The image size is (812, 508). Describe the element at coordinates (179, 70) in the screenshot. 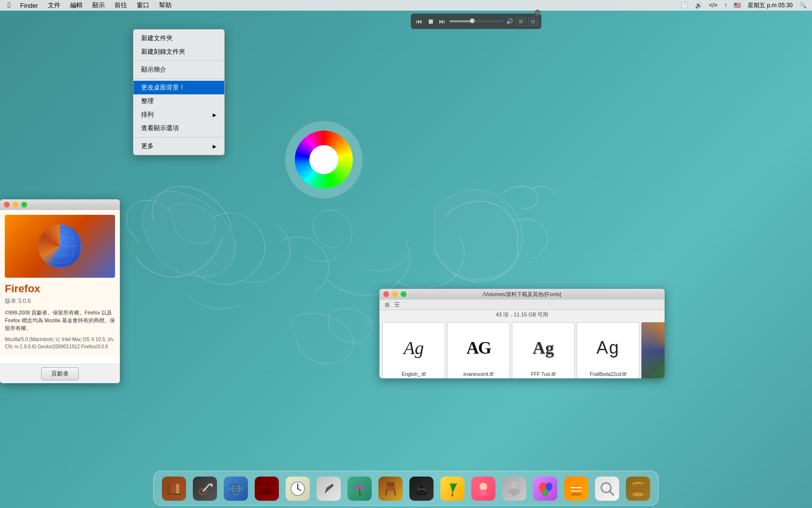

I see `menu-show-info: 顯示簡介` at that location.